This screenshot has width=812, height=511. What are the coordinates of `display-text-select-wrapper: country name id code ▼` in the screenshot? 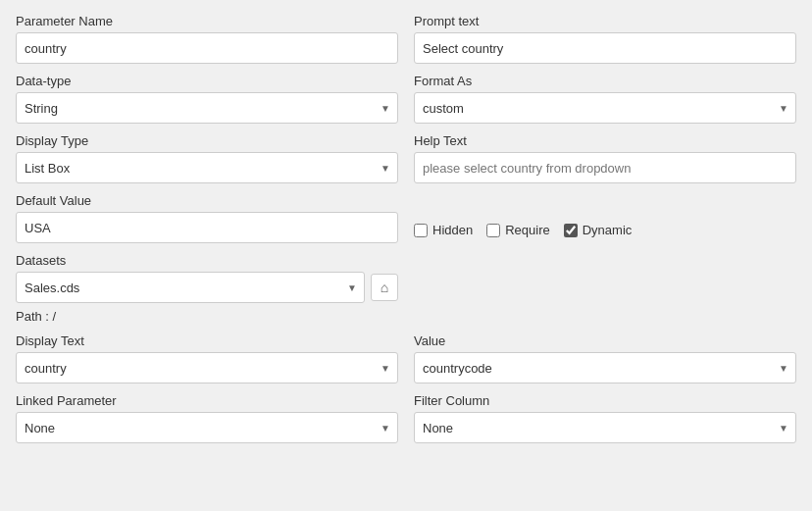 It's located at (207, 368).